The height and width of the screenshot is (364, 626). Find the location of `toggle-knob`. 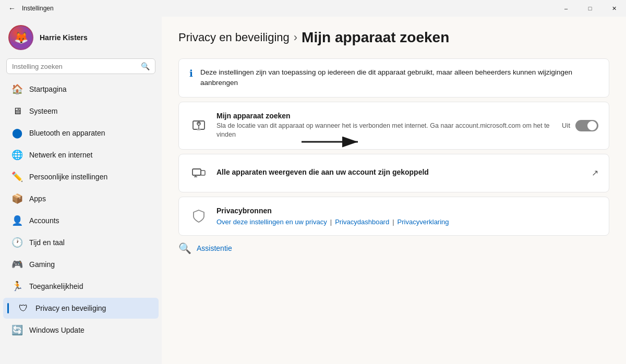

toggle-knob is located at coordinates (592, 126).